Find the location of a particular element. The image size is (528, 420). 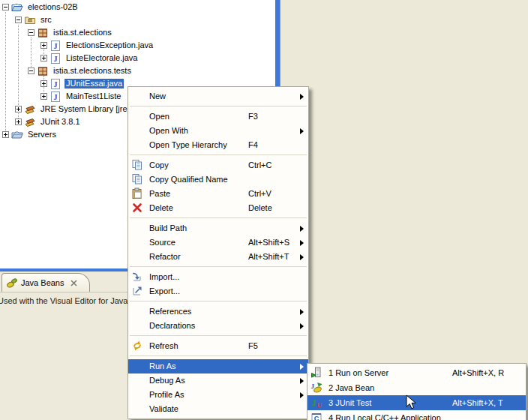

tree-item-listeelectorale-java: JListeElectorale.java is located at coordinates (138, 58).